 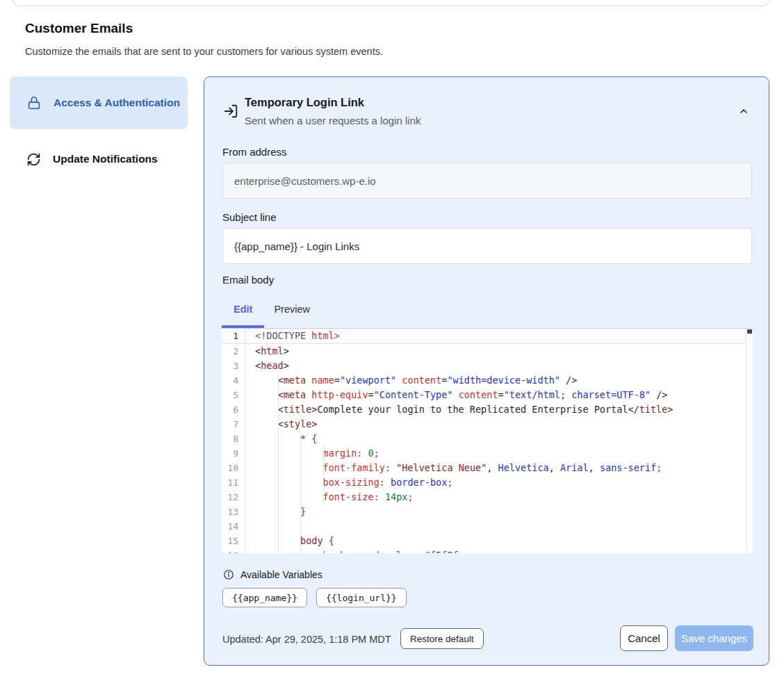 What do you see at coordinates (272, 309) in the screenshot?
I see `editor-tabs: EditPreview` at bounding box center [272, 309].